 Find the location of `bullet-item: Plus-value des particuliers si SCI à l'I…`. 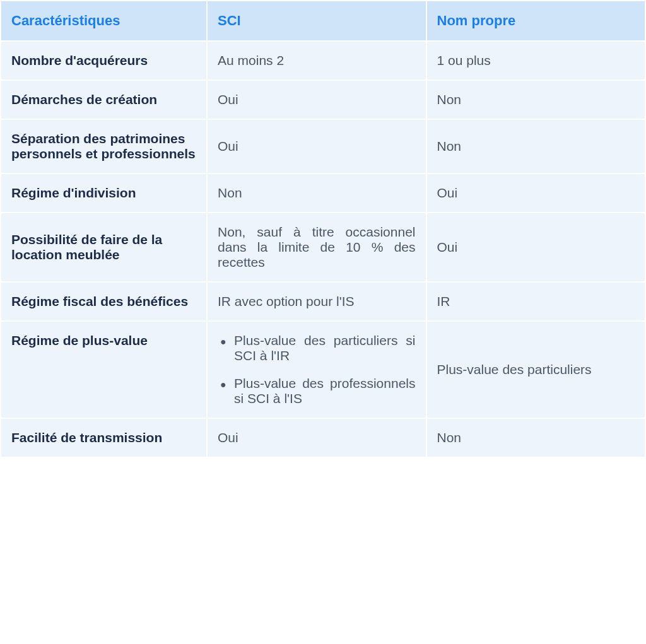

bullet-item: Plus-value des particuliers si SCI à l'I… is located at coordinates (317, 348).